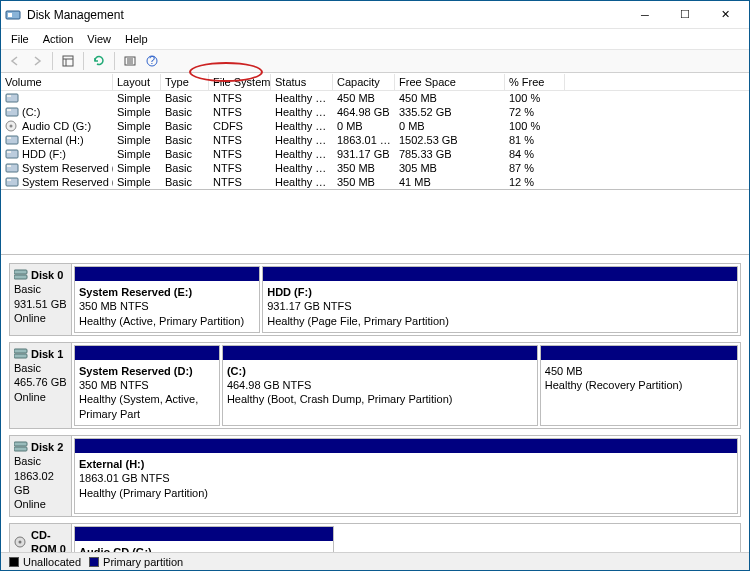 Image resolution: width=750 pixels, height=571 pixels. What do you see at coordinates (375, 140) in the screenshot?
I see `volume-row: External (H:)SimpleBasicNTFSHealthy (P..…` at bounding box center [375, 140].